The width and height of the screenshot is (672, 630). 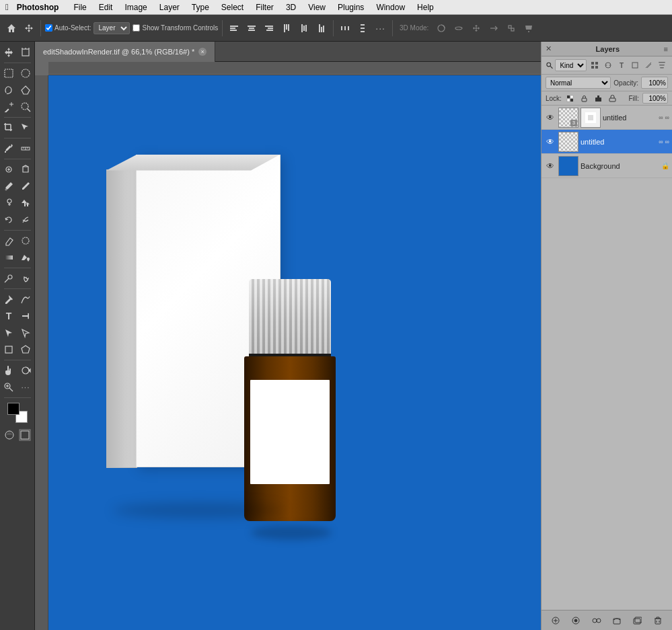 I want to click on menu-type: Type, so click(x=200, y=7).